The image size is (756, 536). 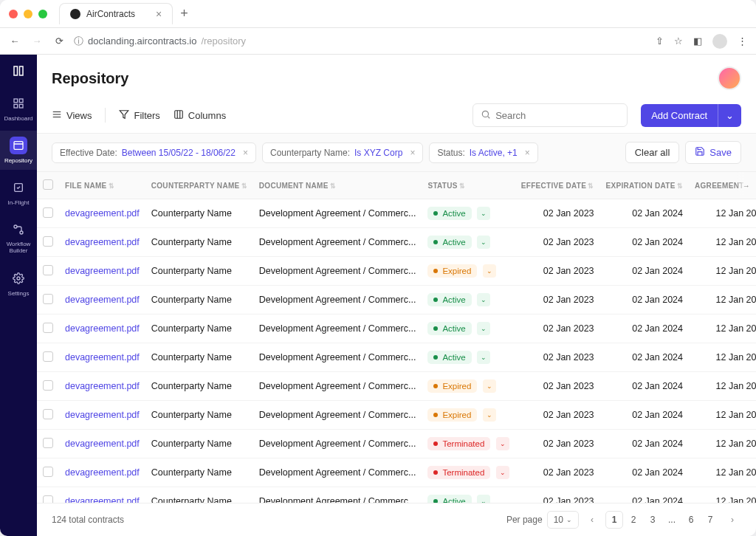 What do you see at coordinates (199, 186) in the screenshot?
I see `col-counterparty: COUNTERPARTY NAME⇅` at bounding box center [199, 186].